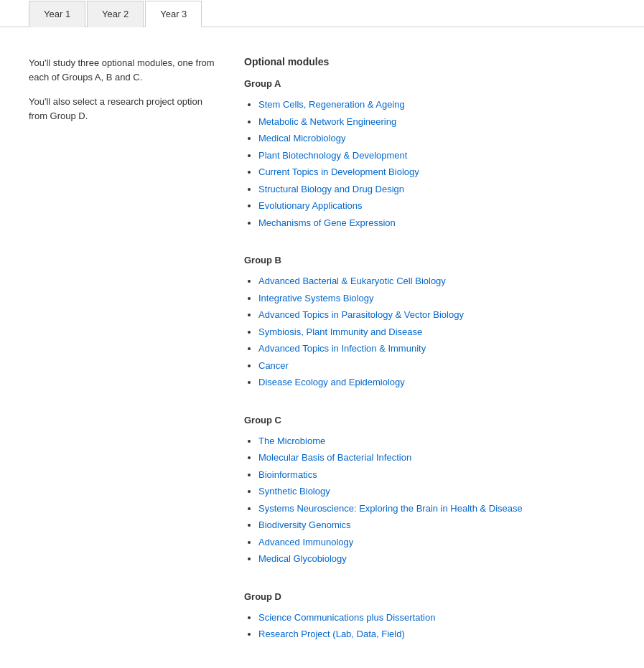 Image resolution: width=644 pixels, height=668 pixels. Describe the element at coordinates (174, 14) in the screenshot. I see `tab-year3: Year 3` at that location.